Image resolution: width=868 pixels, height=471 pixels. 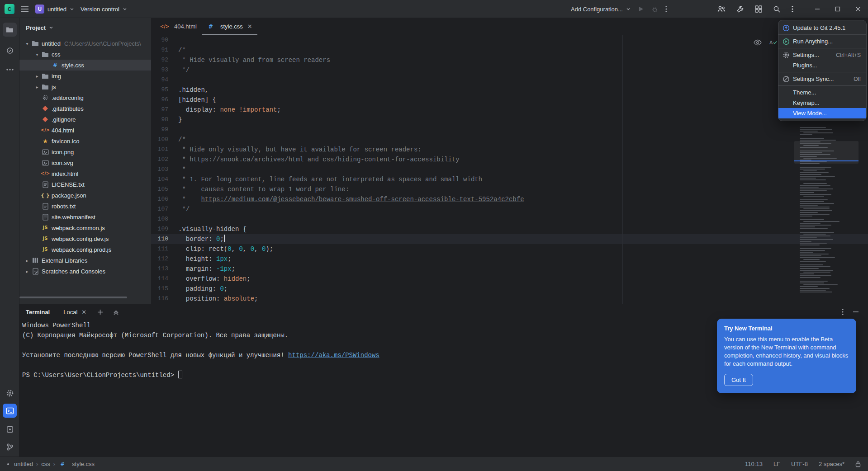 What do you see at coordinates (85, 141) in the screenshot?
I see `tree-item-favicon.ico: ★favicon.ico` at bounding box center [85, 141].